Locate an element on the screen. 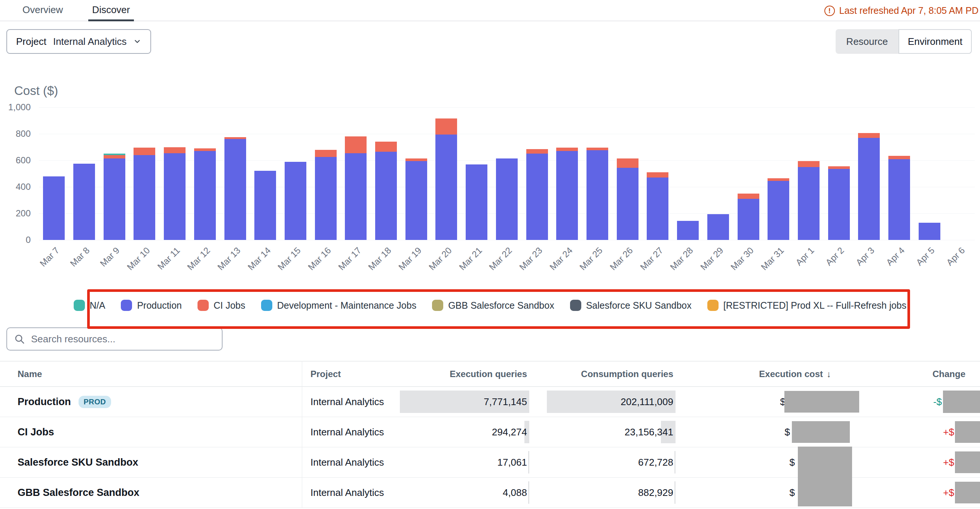 Image resolution: width=980 pixels, height=509 pixels. table-row-ci-jobs: CI Jobs Internal Analytics 294,274 23,15… is located at coordinates (490, 432).